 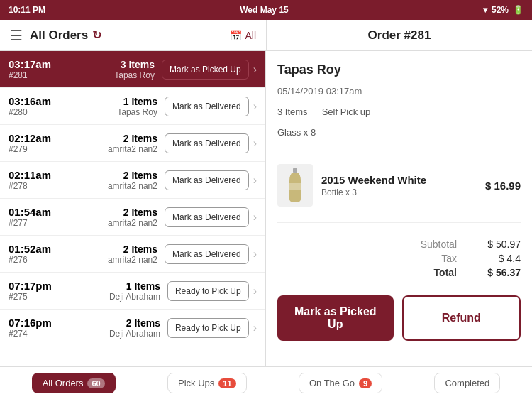 What do you see at coordinates (96, 383) in the screenshot?
I see `tab-badge: 60` at bounding box center [96, 383].